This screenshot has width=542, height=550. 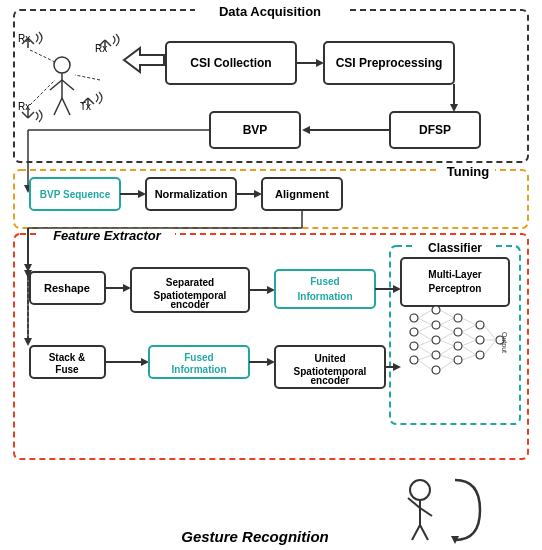 I want to click on fused-information-bottom-box2: Information, so click(x=200, y=370).